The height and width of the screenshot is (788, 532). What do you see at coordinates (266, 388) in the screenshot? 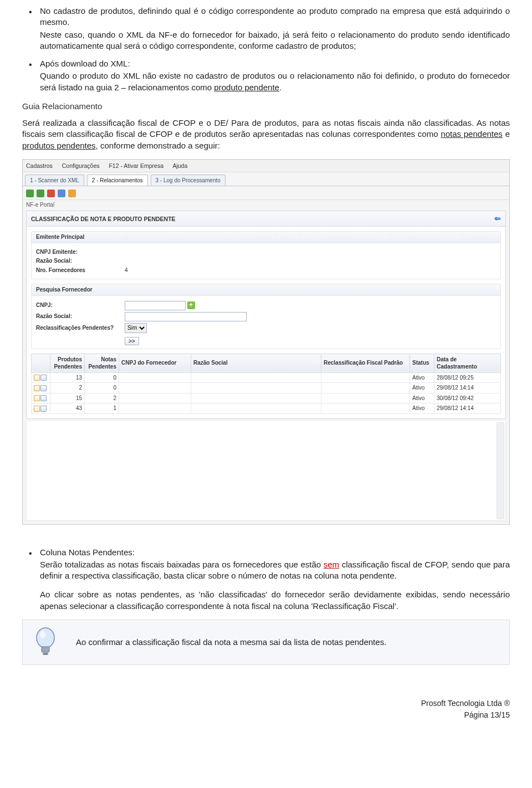
I see `table-row: 20Ativo29/08/12 14:14` at bounding box center [266, 388].